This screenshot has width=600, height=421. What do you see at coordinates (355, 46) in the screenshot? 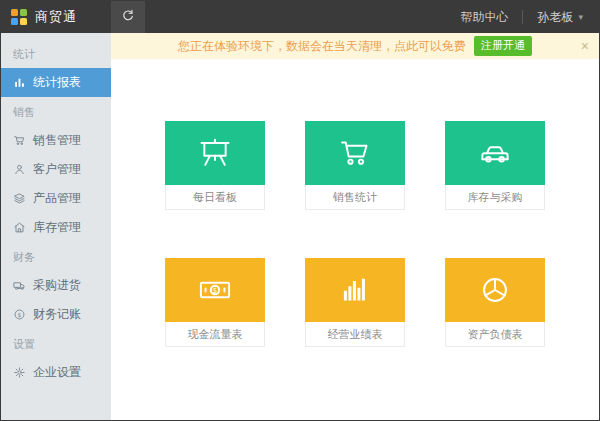
I see `trial-banner: 您正在体验环境下，数据会在当天清理，点此可以免费 注册开通 ×` at bounding box center [355, 46].